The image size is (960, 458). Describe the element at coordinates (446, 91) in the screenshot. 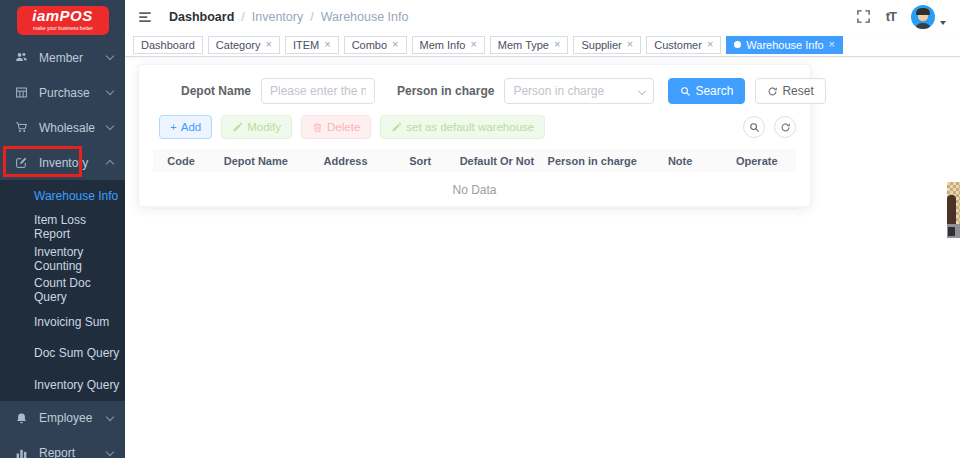

I see `person-in-charge-label: Person in charge` at that location.